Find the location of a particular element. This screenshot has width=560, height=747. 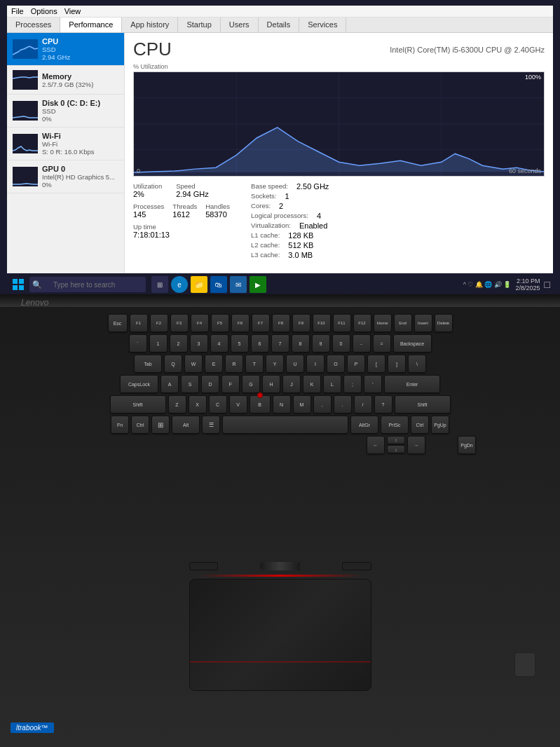

tab-services: Services is located at coordinates (322, 25).